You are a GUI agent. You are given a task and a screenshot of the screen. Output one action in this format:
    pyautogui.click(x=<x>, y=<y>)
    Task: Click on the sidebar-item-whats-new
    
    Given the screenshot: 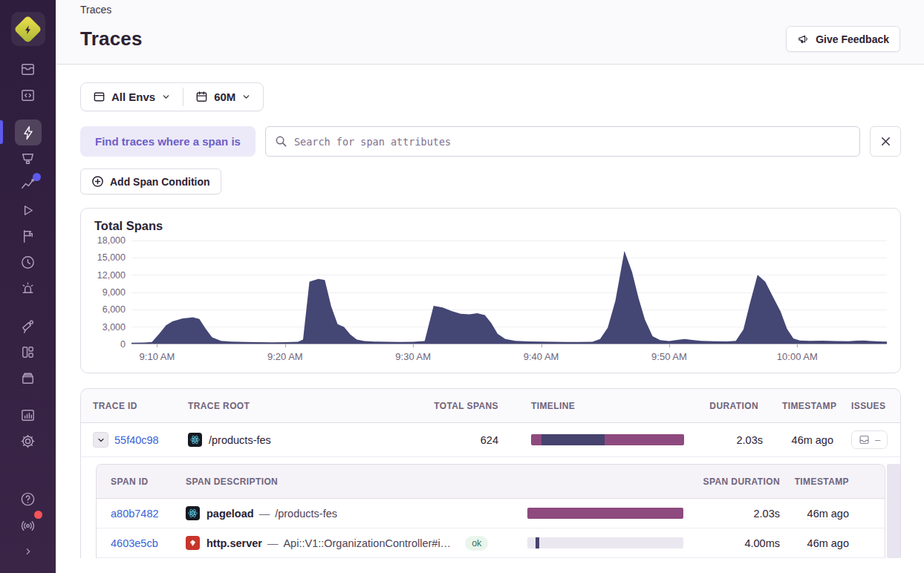 What is the action you would take?
    pyautogui.click(x=28, y=525)
    